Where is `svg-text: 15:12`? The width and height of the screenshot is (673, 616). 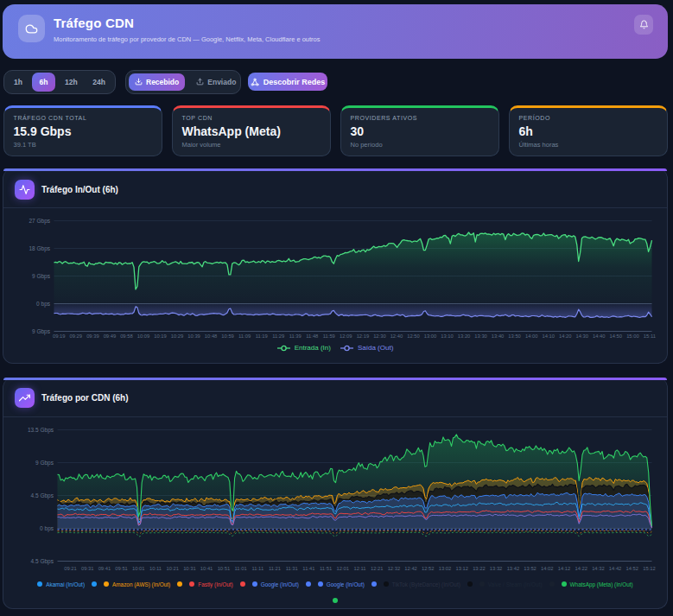
svg-text: 15:12 is located at coordinates (650, 568).